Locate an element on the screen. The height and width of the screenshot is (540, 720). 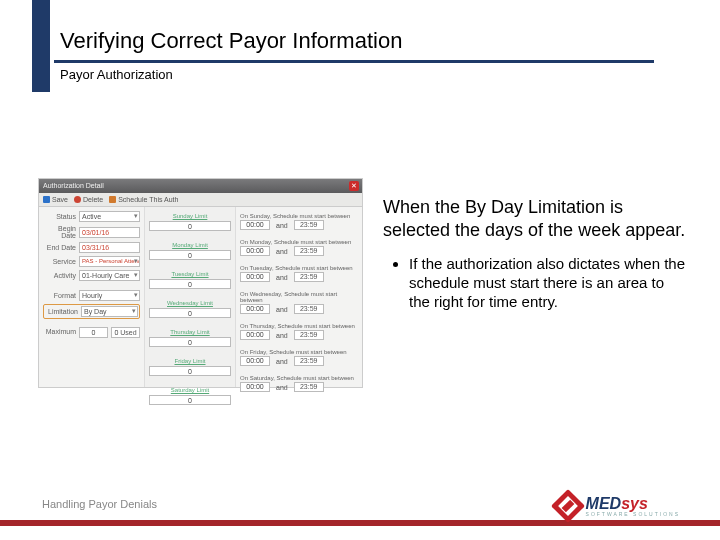
wednesday-sched-label: On Wednesday, Schedule must start betwee… is located at coordinates (299, 297).